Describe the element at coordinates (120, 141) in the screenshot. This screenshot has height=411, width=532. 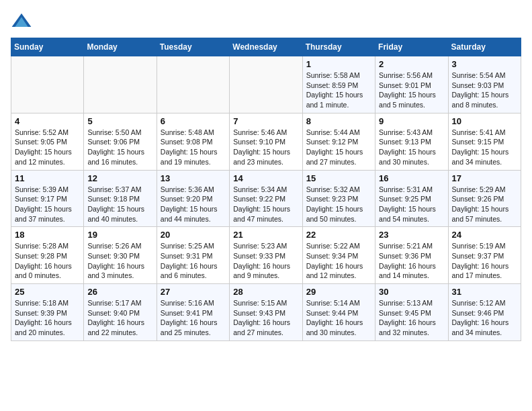
I see `calendar-cell: 5Sunrise: 5:50 AM Sunset: 9:06 PM Daylig…` at that location.